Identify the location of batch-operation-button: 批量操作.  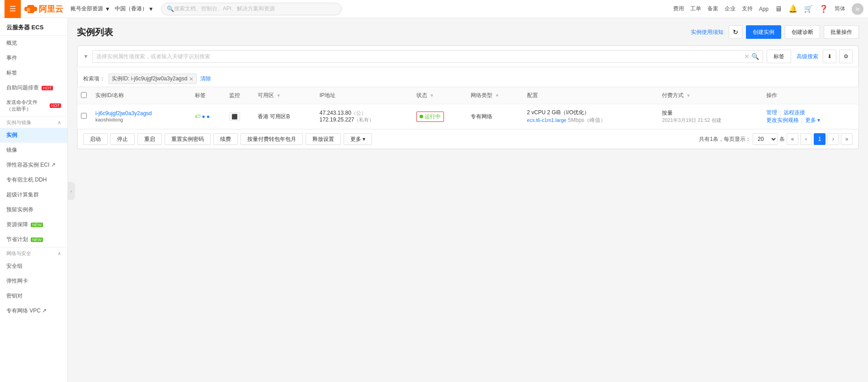
(841, 32).